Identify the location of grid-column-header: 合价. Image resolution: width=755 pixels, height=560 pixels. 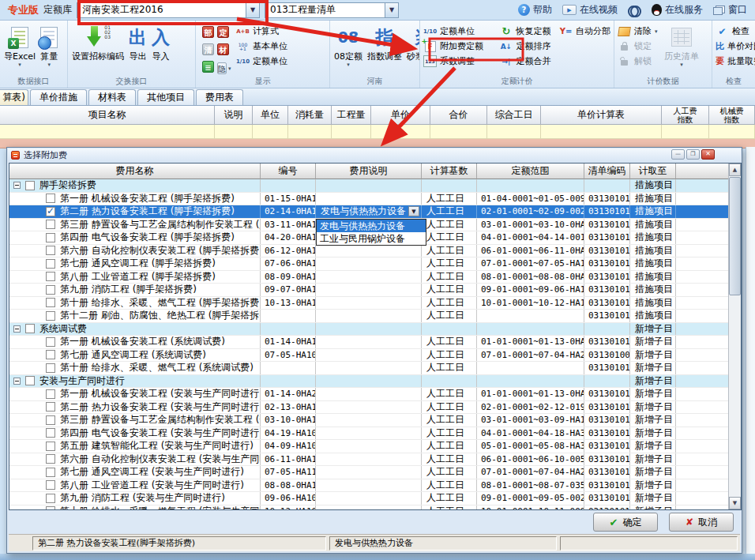
(459, 115).